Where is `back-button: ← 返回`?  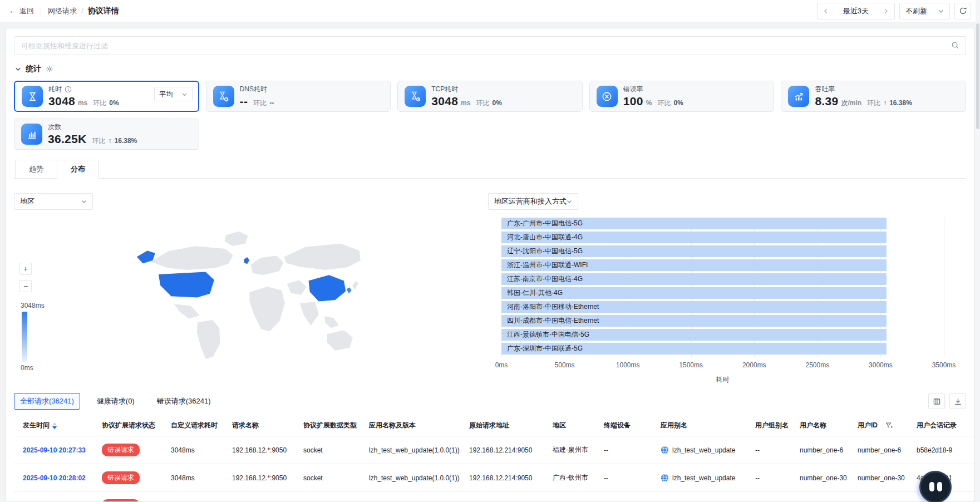 back-button: ← 返回 is located at coordinates (21, 11).